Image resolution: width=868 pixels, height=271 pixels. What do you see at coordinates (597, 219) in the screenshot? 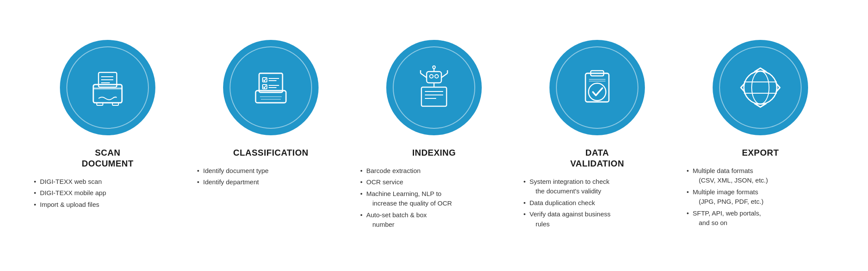
I see `validation-bullet-3: Verify data against businessrules` at bounding box center [597, 219].